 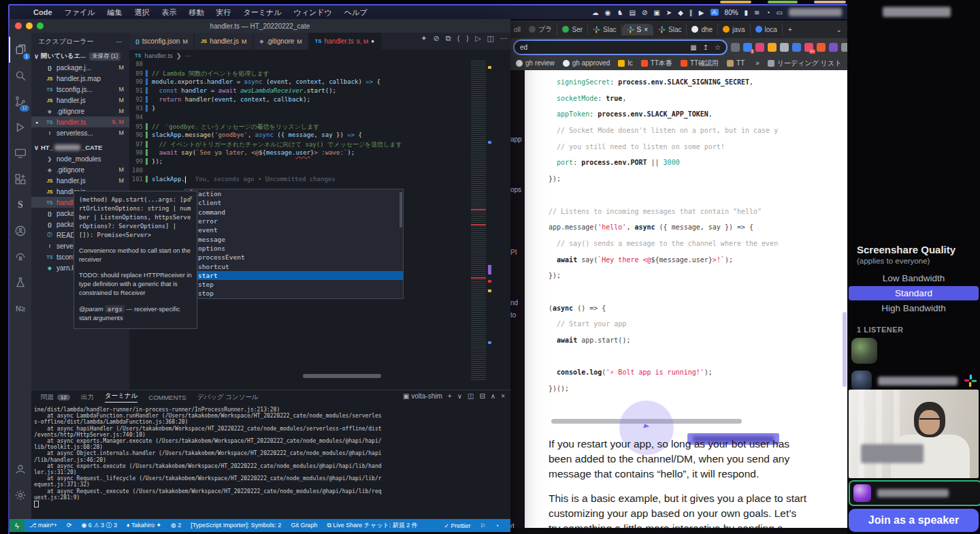 What do you see at coordinates (535, 63) in the screenshot?
I see `bookmark-gh review: gh review` at bounding box center [535, 63].